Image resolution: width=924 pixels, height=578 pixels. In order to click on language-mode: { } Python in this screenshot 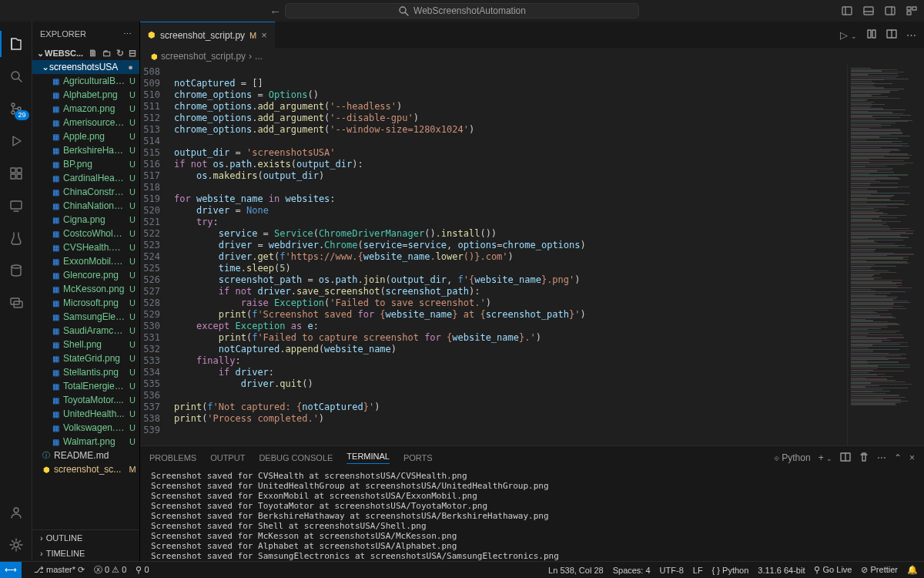, I will do `click(731, 570)`.